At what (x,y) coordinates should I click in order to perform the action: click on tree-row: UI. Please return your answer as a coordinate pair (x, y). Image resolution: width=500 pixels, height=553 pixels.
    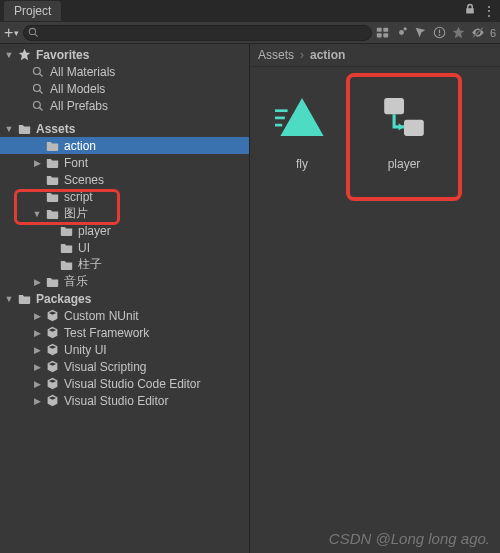
    Looking at the image, I should click on (124, 248).